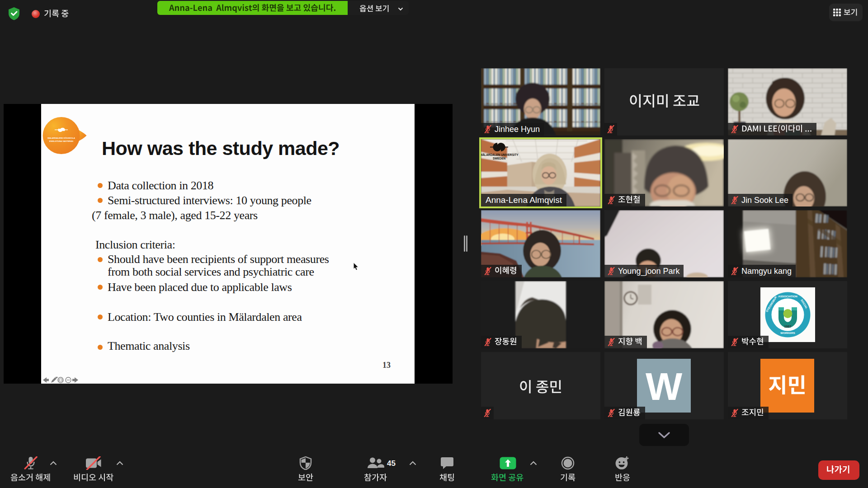 This screenshot has width=868, height=488. What do you see at coordinates (664, 386) in the screenshot?
I see `svg-text: W` at bounding box center [664, 386].